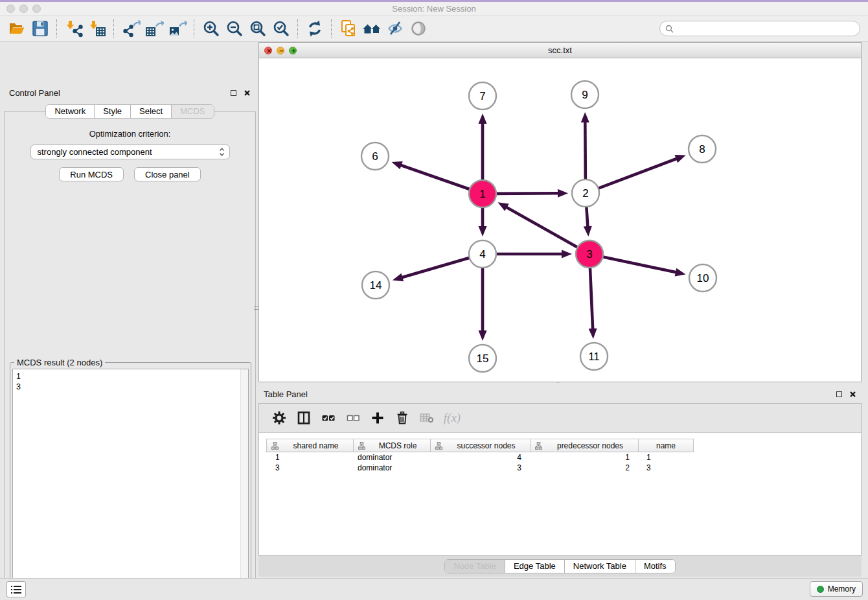 This screenshot has width=868, height=600. I want to click on import-network-button, so click(74, 29).